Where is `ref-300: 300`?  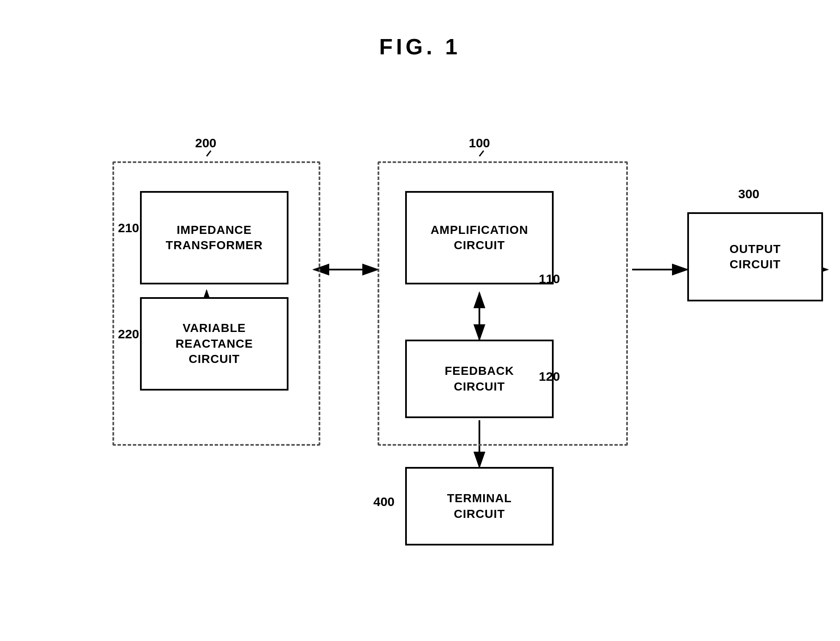 ref-300: 300 is located at coordinates (749, 194).